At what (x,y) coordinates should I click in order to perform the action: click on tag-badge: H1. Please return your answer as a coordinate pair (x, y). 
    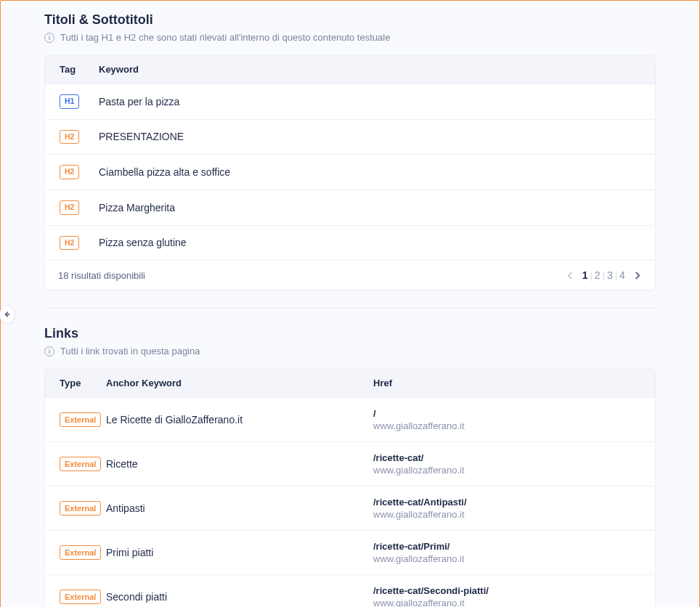
    Looking at the image, I should click on (70, 102).